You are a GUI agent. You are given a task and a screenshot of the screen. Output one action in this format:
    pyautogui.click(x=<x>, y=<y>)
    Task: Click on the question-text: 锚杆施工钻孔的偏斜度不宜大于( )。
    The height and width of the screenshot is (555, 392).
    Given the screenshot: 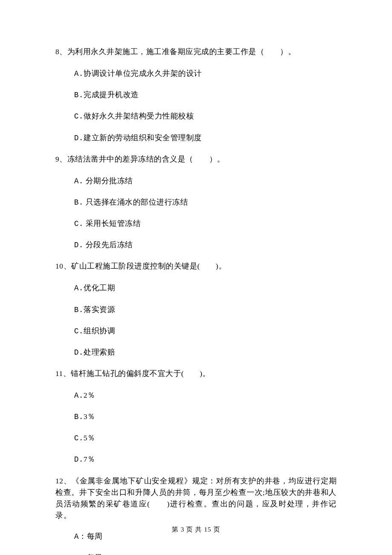 What is the action you would take?
    pyautogui.click(x=141, y=373)
    